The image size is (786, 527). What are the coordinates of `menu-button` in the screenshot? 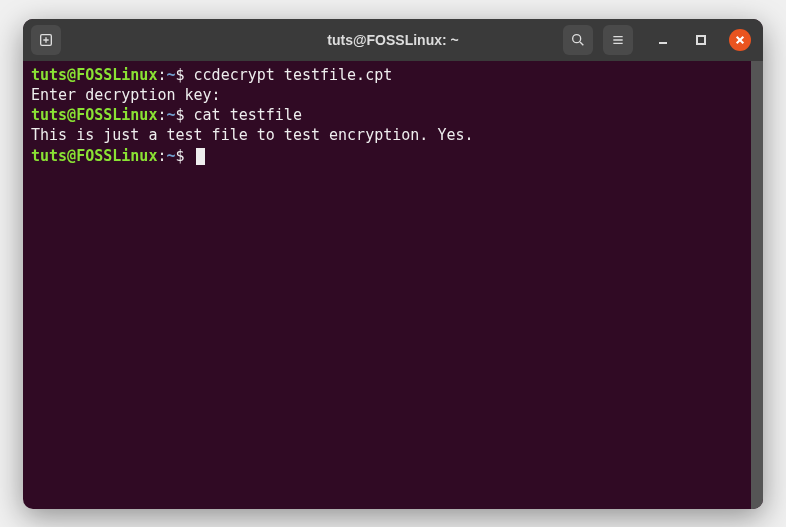 It's located at (618, 40).